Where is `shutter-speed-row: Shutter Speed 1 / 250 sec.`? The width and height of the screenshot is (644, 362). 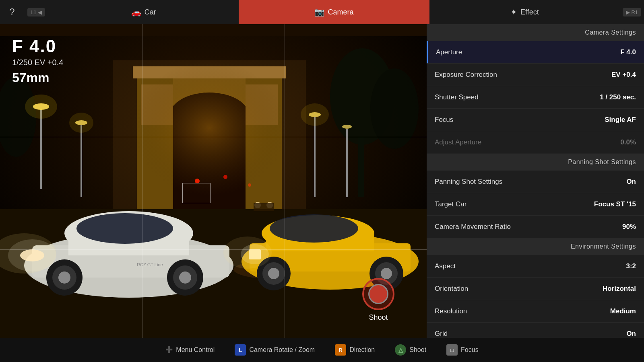 shutter-speed-row: Shutter Speed 1 / 250 sec. is located at coordinates (535, 97).